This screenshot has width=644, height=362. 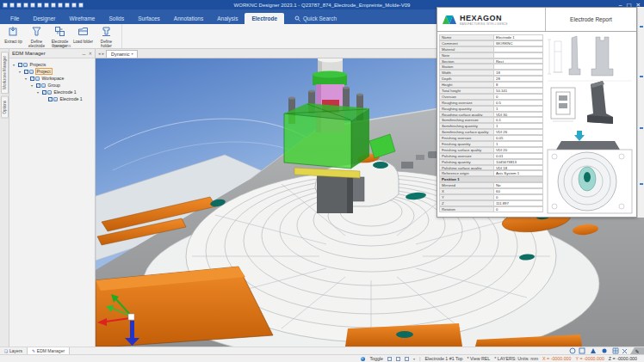 I want to click on report-row-value: No, so click(x=518, y=186).